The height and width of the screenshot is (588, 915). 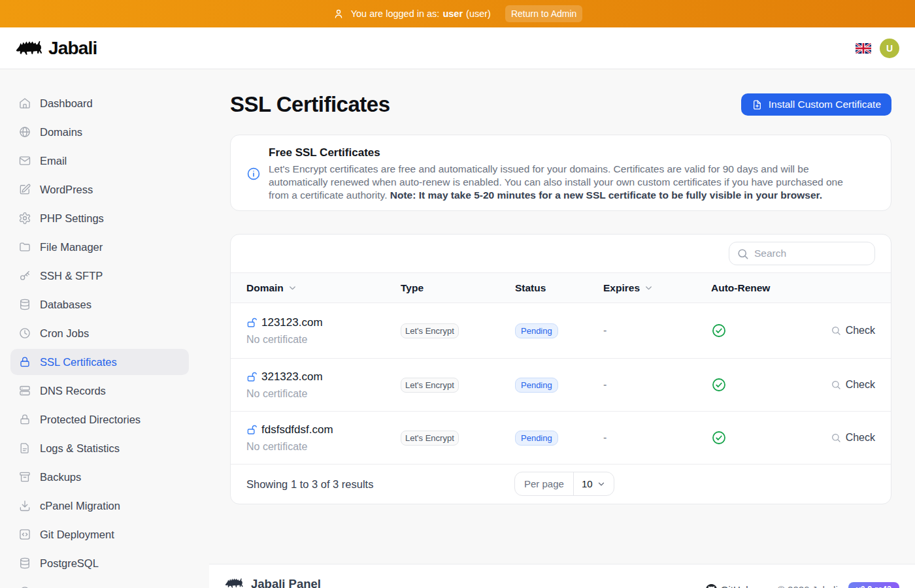 I want to click on info-text: Let's Encrypt certificates are free and …, so click(x=562, y=182).